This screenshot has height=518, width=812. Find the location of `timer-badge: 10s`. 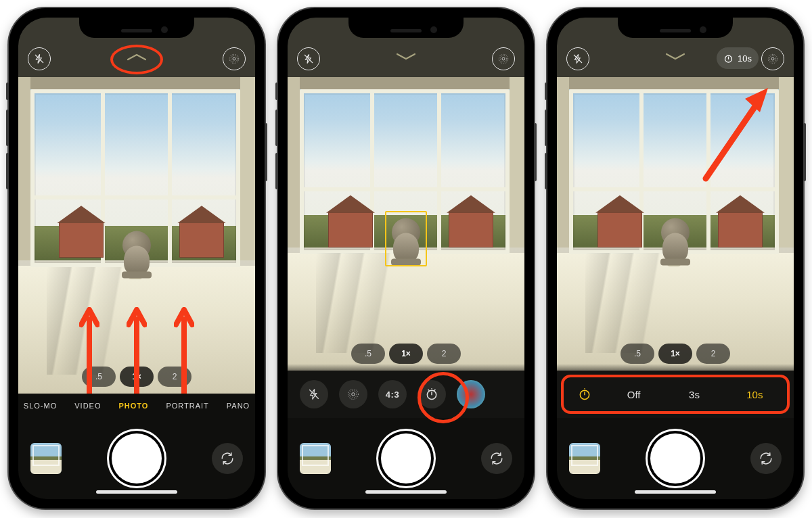

timer-badge: 10s is located at coordinates (738, 58).